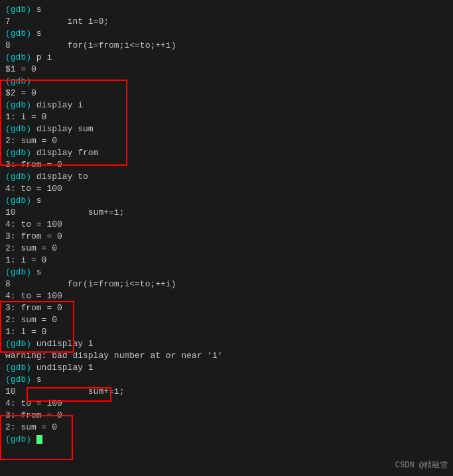  What do you see at coordinates (227, 189) in the screenshot?
I see `line-16: 4: to = 100` at bounding box center [227, 189].